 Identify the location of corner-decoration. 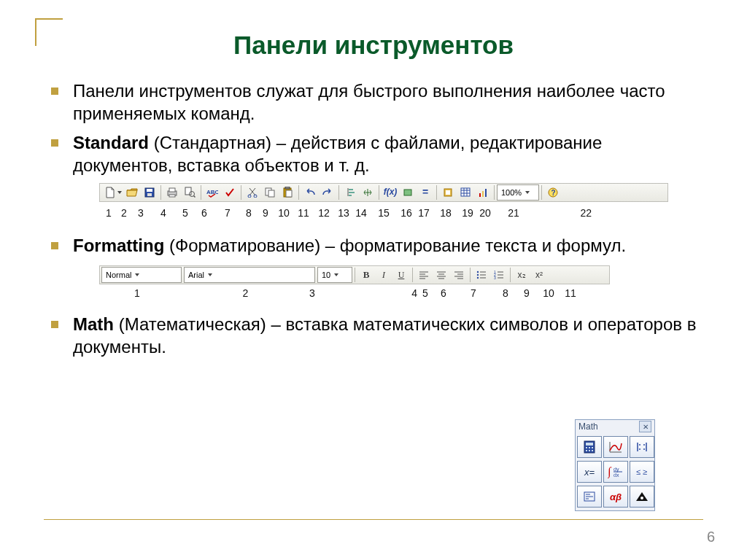
(49, 32).